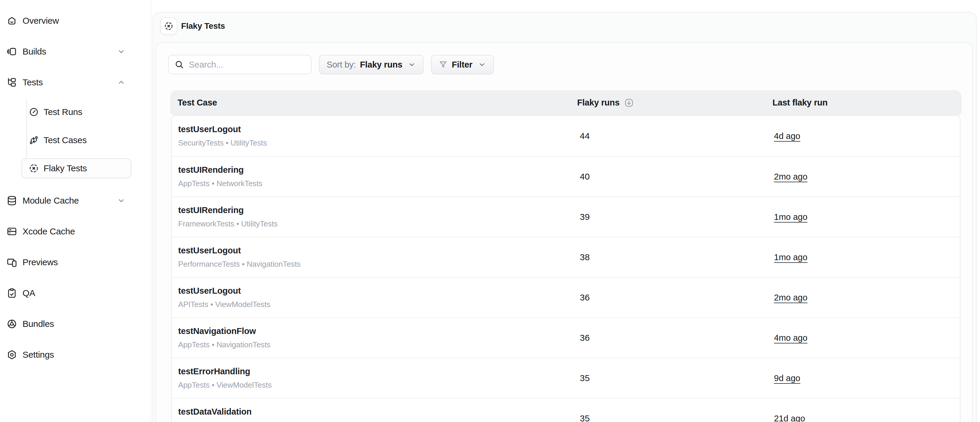 The width and height of the screenshot is (980, 422). What do you see at coordinates (75, 231) in the screenshot?
I see `sidebar-item-xcode-cache: Xcode Cache` at bounding box center [75, 231].